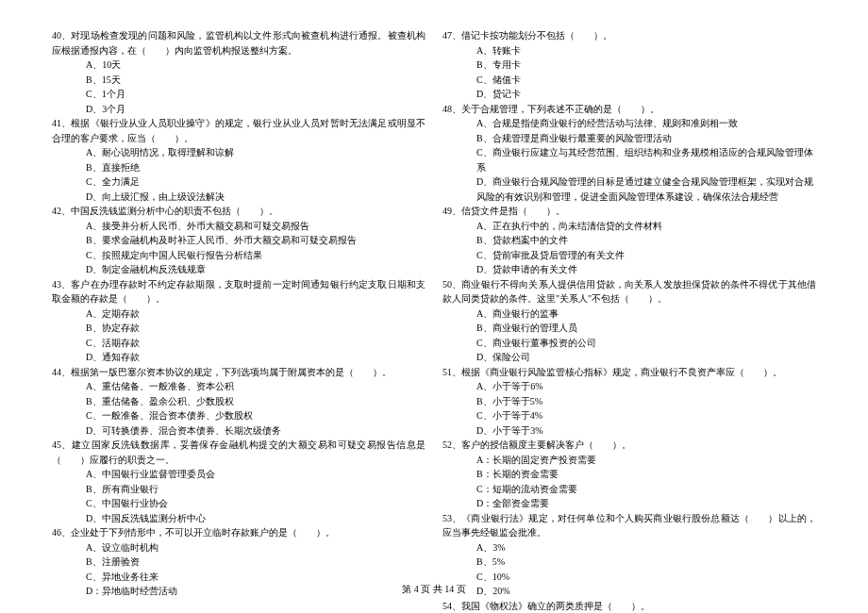 Image resolution: width=868 pixels, height=613 pixels. Describe the element at coordinates (239, 416) in the screenshot. I see `q44-opt-c: C、一般准备、混合资本债券、少数股权` at that location.